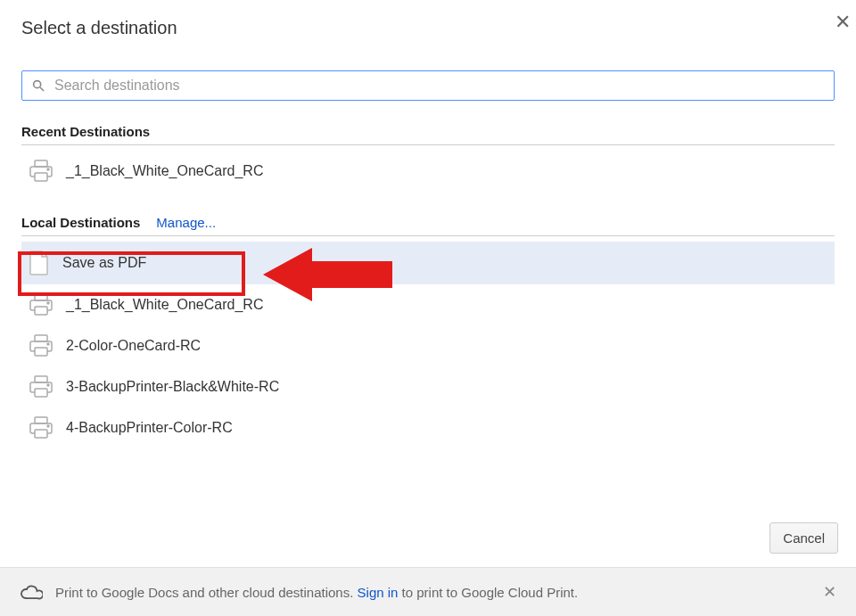  What do you see at coordinates (428, 428) in the screenshot?
I see `destination-item: 4-BackupPrinter-Color-RC` at bounding box center [428, 428].